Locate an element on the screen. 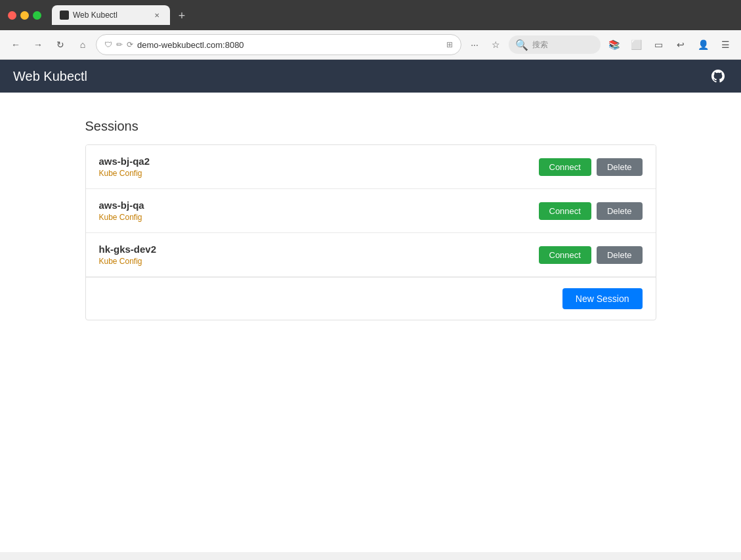  edit-icon: ✏ is located at coordinates (119, 45).